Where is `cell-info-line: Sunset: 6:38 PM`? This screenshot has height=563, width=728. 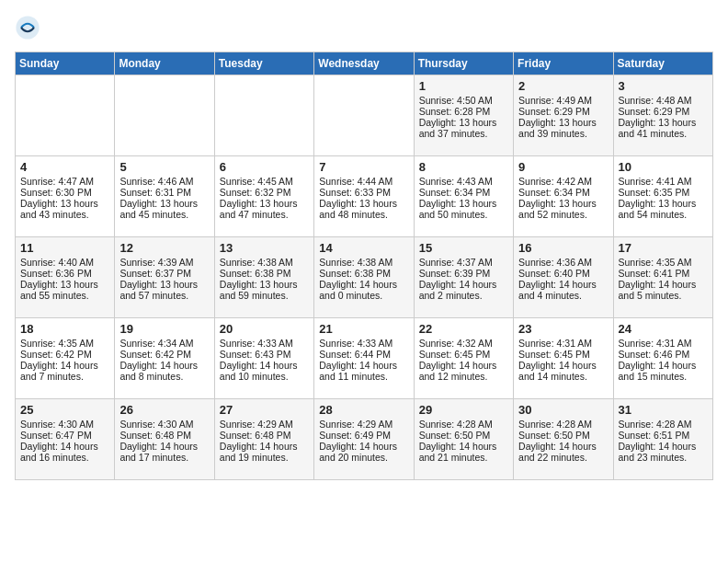 cell-info-line: Sunset: 6:38 PM is located at coordinates (364, 273).